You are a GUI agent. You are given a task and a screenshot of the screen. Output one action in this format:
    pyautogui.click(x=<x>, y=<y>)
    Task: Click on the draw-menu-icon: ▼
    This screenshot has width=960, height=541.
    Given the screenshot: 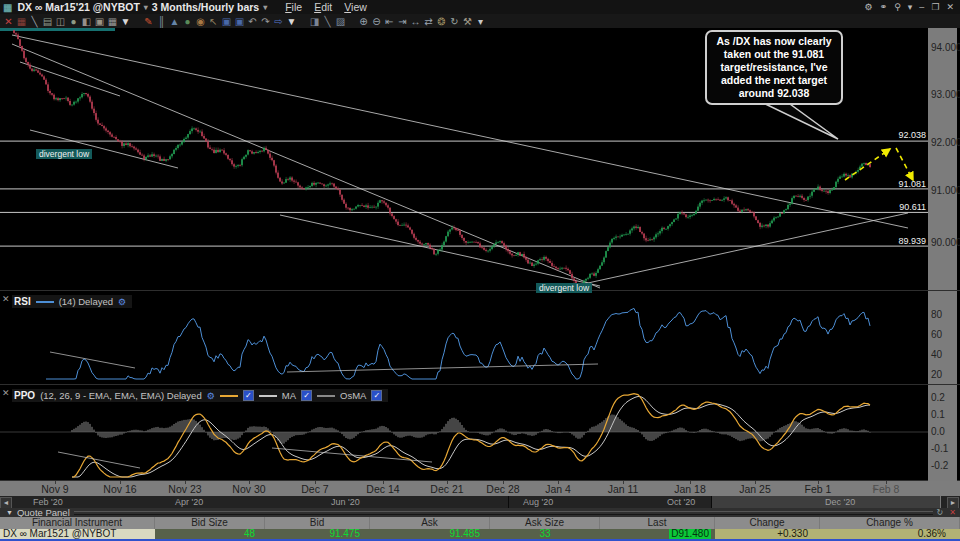 What is the action you would take?
    pyautogui.click(x=292, y=22)
    